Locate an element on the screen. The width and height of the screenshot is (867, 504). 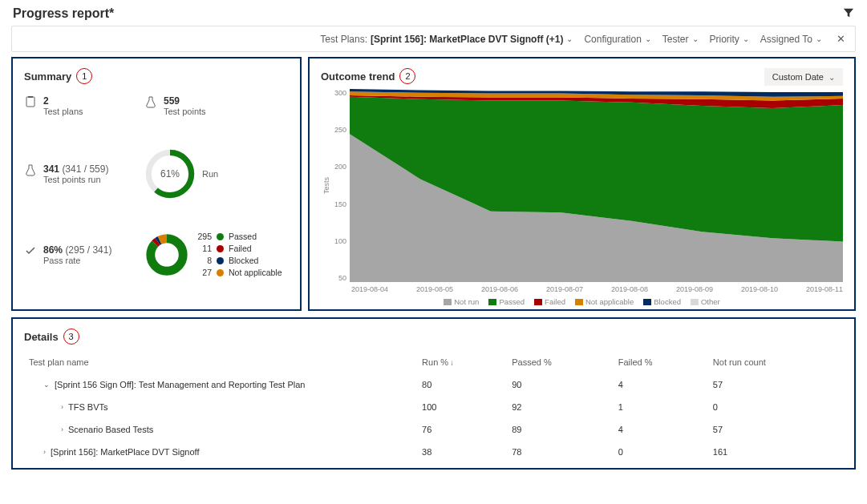
metric-test-plans: 2 Test plans is located at coordinates (84, 106).